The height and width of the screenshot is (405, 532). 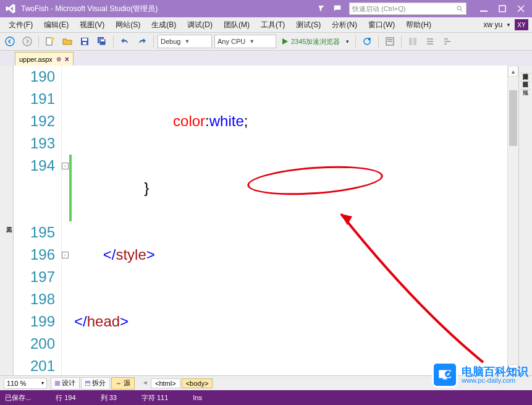 I want to click on solution-explorer-tab: 解决方案资源管理器, so click(x=525, y=69).